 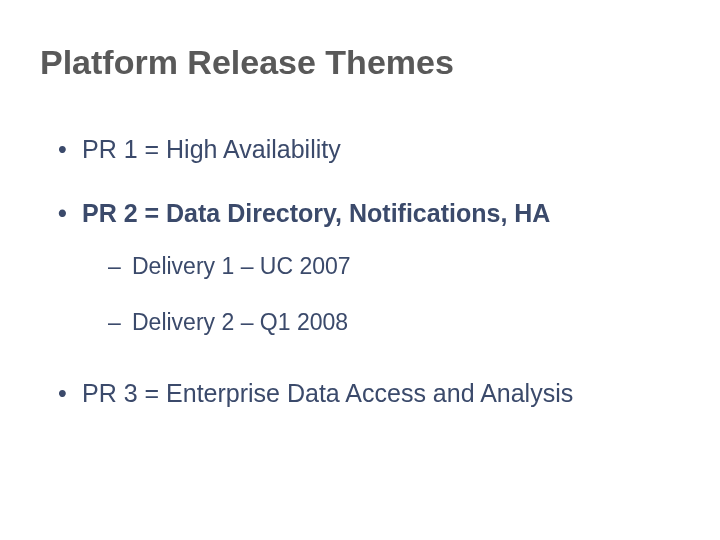 I want to click on bullet-text: PR 3 = Enterprise Data Access and Analys…, so click(x=328, y=393).